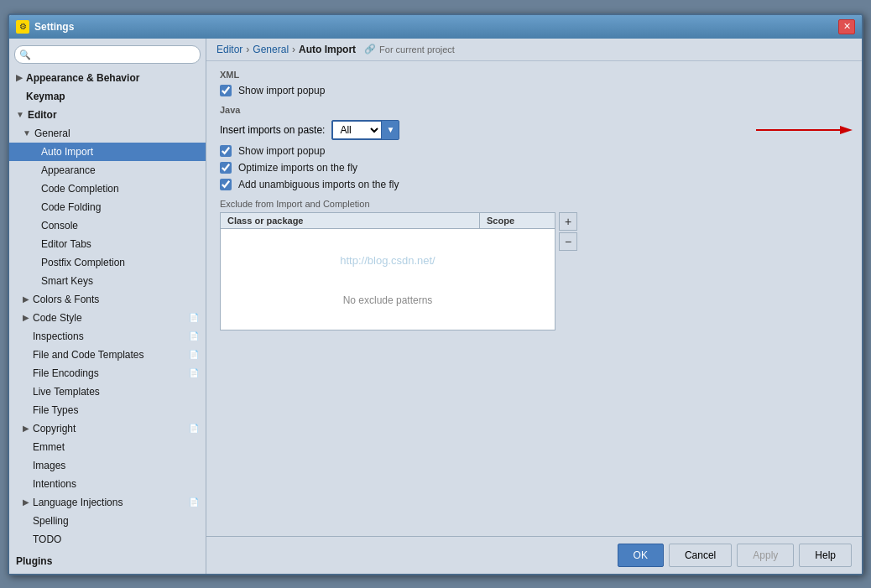 This screenshot has height=588, width=871. What do you see at coordinates (107, 521) in the screenshot?
I see `sidebar-item-spelling: Spelling` at bounding box center [107, 521].